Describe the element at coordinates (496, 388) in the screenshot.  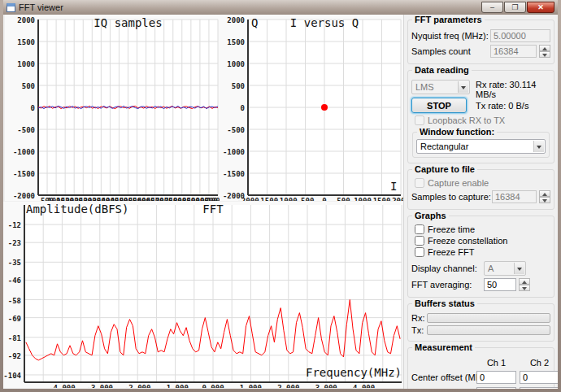
I see `bandwidth-ch1-input` at that location.